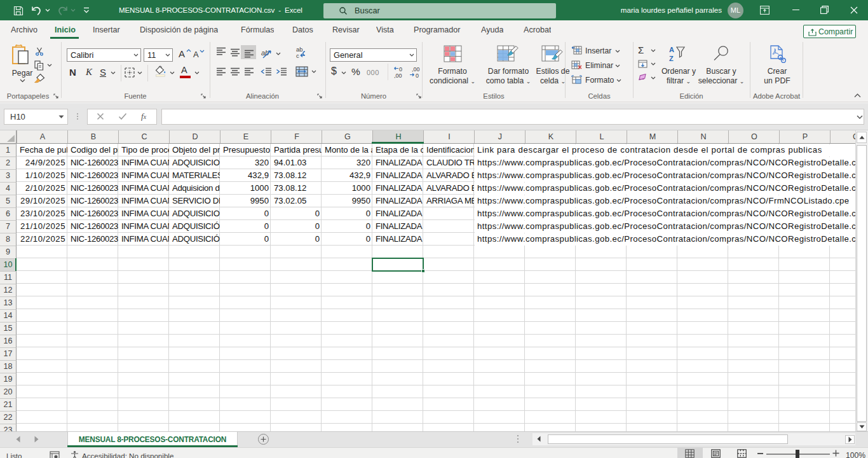  I want to click on svg-text: Z, so click(671, 59).